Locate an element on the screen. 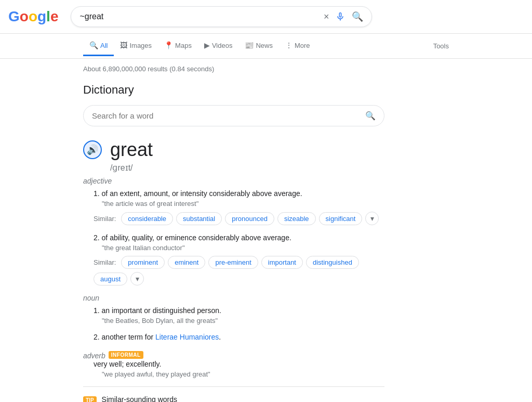 This screenshot has height=402, width=532. literae-humaniores-link: Literae Humaniores is located at coordinates (187, 337).